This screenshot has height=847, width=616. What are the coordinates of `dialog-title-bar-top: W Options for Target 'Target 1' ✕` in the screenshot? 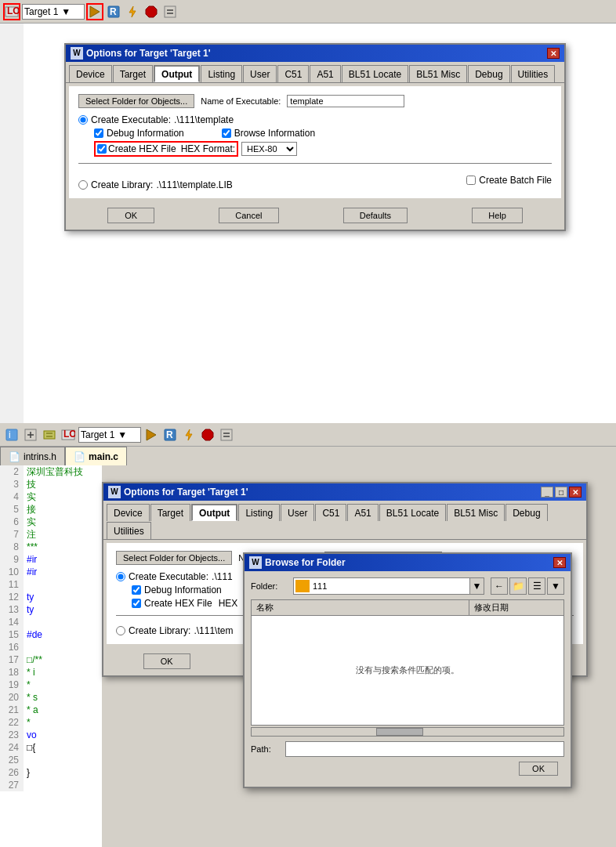 It's located at (315, 53).